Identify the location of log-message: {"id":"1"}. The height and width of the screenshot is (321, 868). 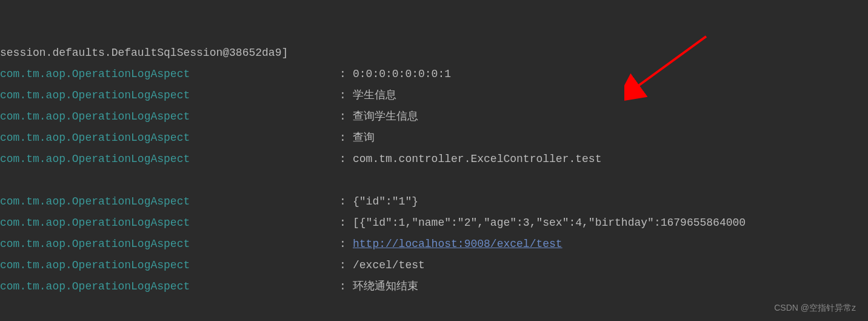
(386, 201).